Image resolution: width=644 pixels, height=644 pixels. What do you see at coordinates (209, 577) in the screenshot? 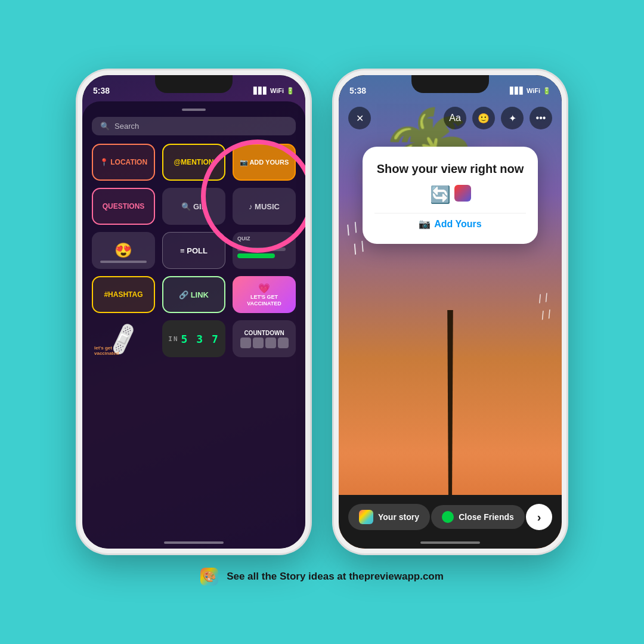
I see `footer-logo: 🎨` at bounding box center [209, 577].